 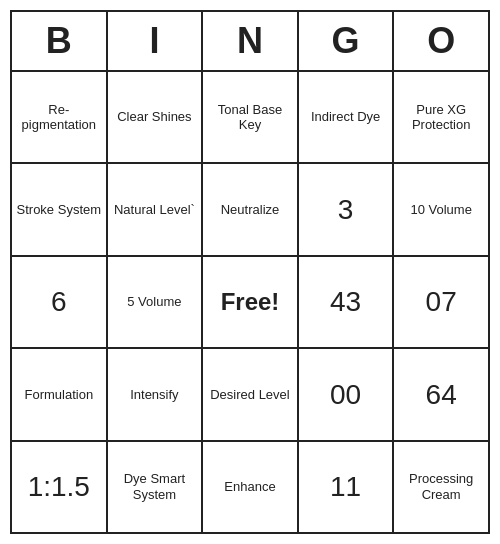 I want to click on bingo-cell: Pure XG Protection, so click(x=441, y=117).